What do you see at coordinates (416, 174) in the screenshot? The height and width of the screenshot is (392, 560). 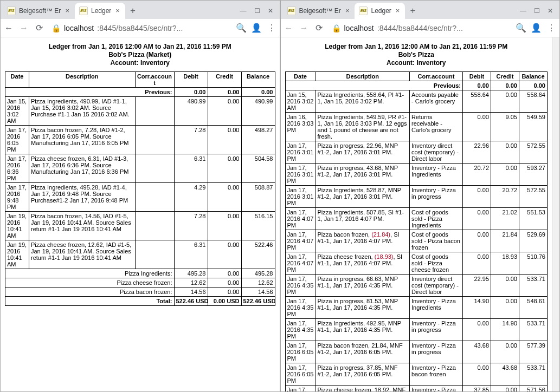 I see `table-row: Jan 17, 2016 3:01 PMPizza in progress, 4…` at bounding box center [416, 174].